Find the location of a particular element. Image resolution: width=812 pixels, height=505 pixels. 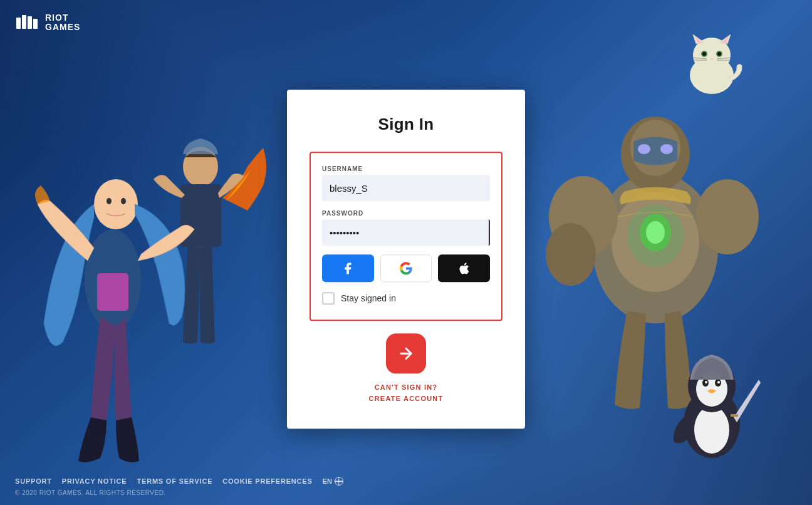

footer-links: SUPPORT PRIVACY NOTICE TERMS OF SERVICE … is located at coordinates (406, 481).